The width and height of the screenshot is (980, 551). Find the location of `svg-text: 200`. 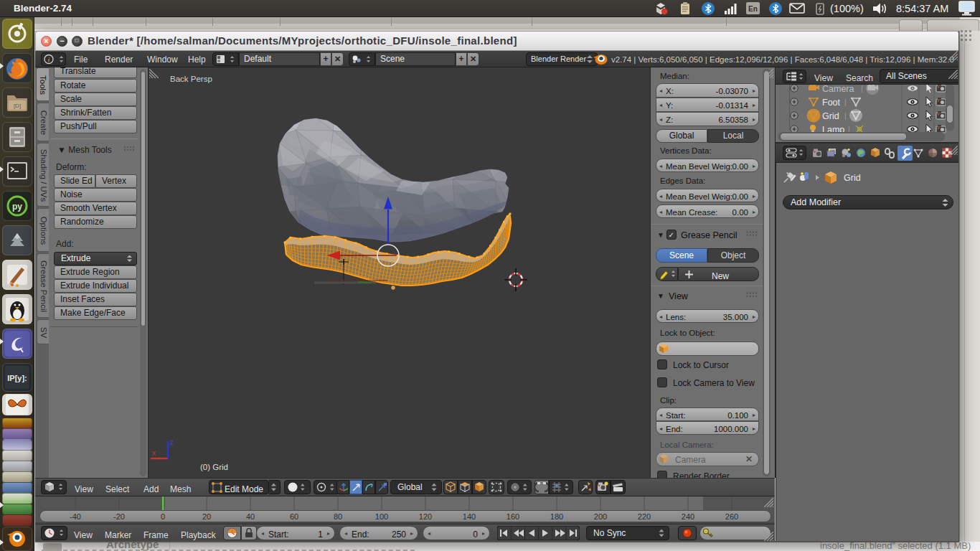

svg-text: 200 is located at coordinates (600, 517).